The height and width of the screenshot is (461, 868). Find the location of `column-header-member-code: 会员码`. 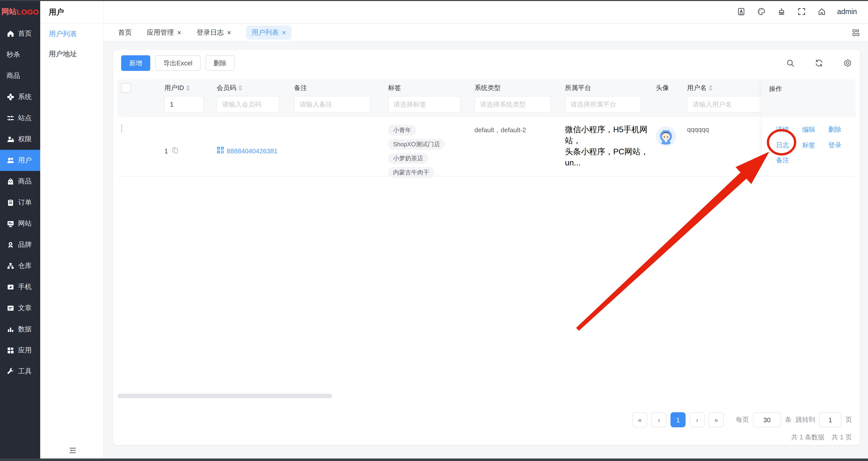

column-header-member-code: 会员码 is located at coordinates (255, 88).